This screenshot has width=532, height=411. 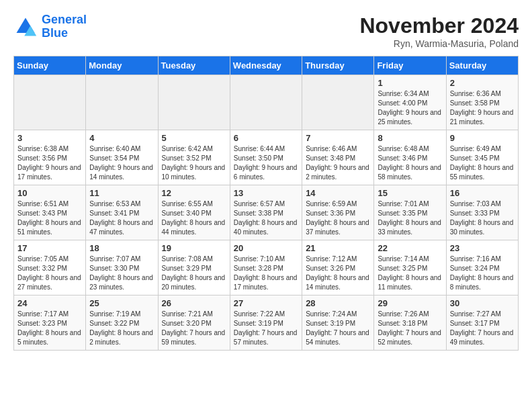 I want to click on calendar-cell: 28Sunrise: 7:24 AMSunset: 3:19 PMDayligh…, so click(x=339, y=323).